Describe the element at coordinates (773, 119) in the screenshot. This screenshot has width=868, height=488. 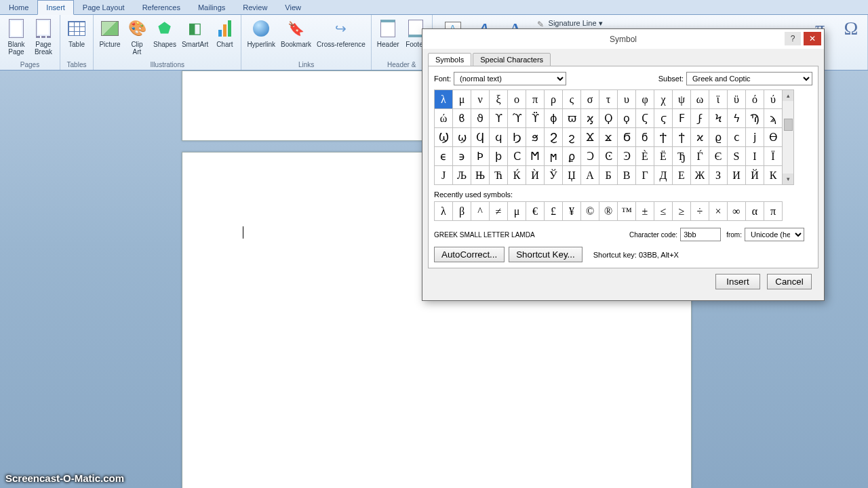
I see `symbol-cell: ϡ` at that location.